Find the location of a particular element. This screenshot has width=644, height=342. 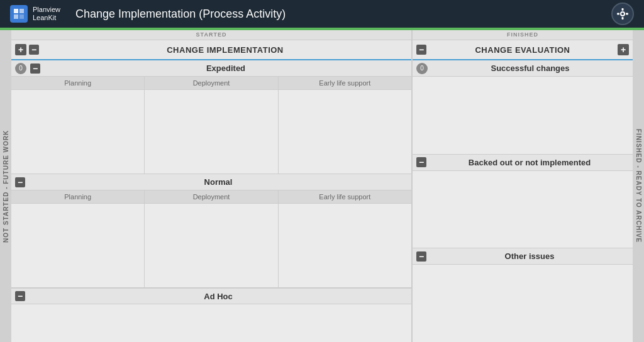

adhoc-header: − Ad Hoc is located at coordinates (211, 296).